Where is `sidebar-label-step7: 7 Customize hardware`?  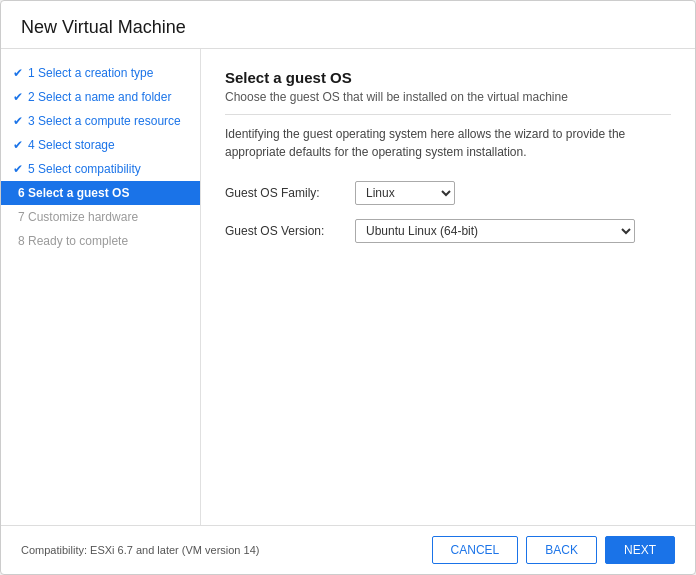 sidebar-label-step7: 7 Customize hardware is located at coordinates (78, 217).